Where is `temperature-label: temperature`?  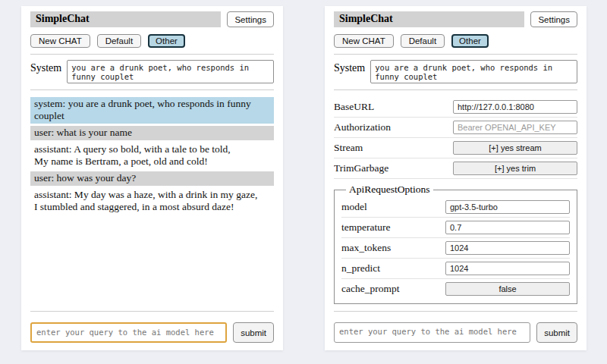
temperature-label: temperature is located at coordinates (366, 228).